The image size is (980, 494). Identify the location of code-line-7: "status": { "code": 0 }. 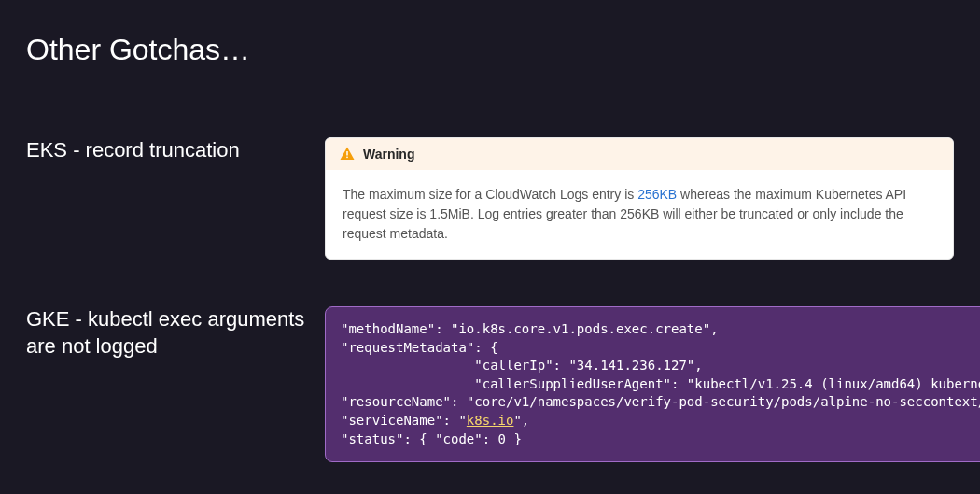
(431, 439).